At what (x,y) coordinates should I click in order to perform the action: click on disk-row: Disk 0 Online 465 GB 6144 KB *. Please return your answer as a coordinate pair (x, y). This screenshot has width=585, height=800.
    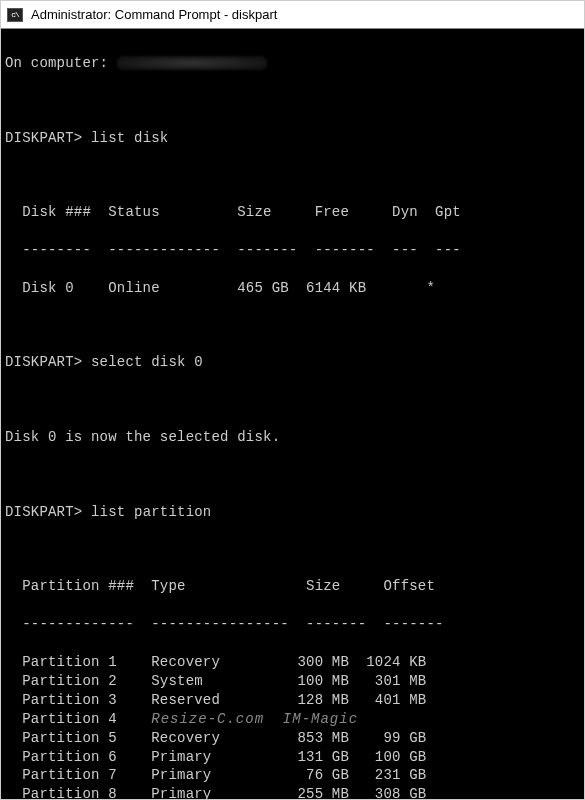
    Looking at the image, I should click on (292, 288).